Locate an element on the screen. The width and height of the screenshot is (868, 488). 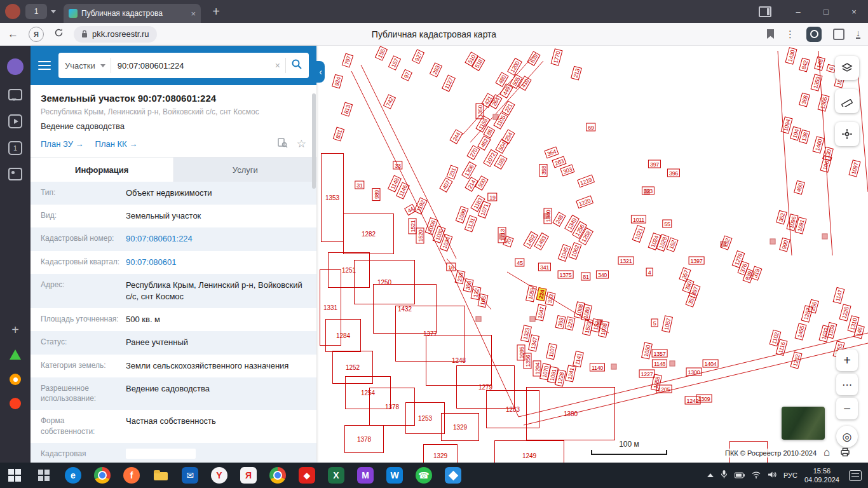
add-icon: + is located at coordinates (15, 330).